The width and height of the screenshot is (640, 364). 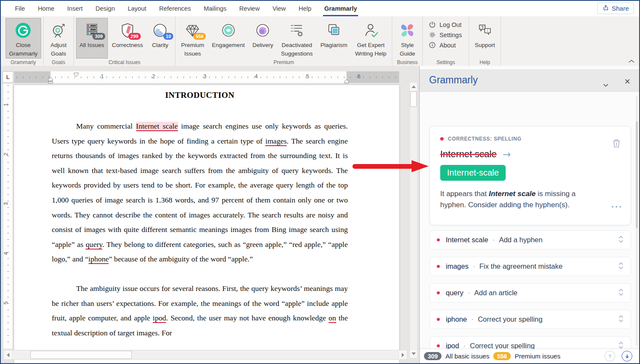 I want to click on panel-scrollbar, so click(x=637, y=221).